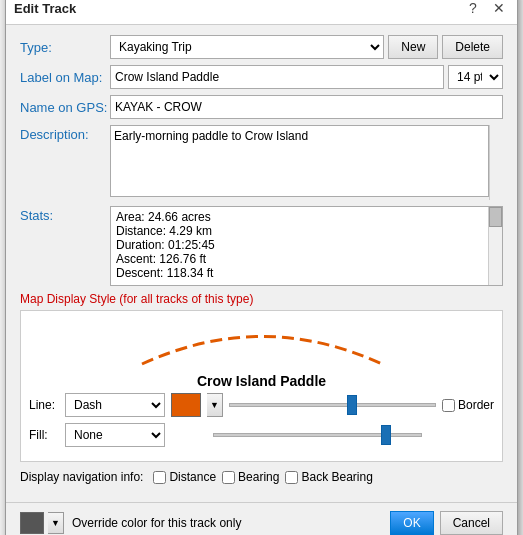 This screenshot has width=523, height=535. What do you see at coordinates (65, 134) in the screenshot?
I see `description-label: Description:` at bounding box center [65, 134].